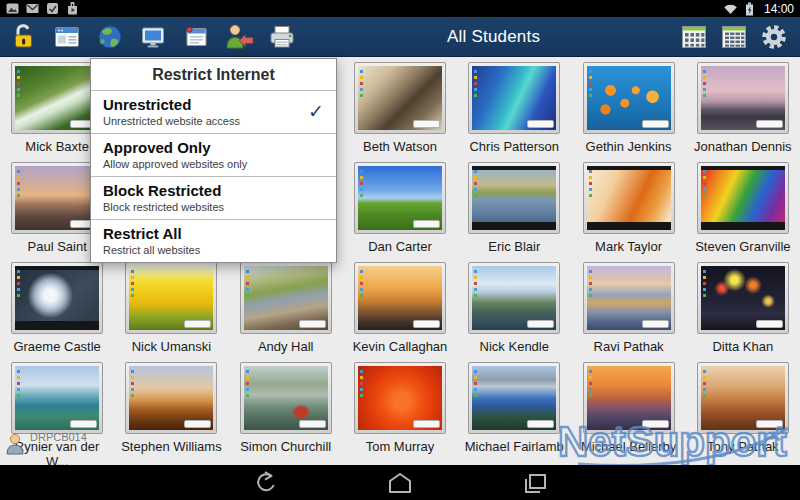 The width and height of the screenshot is (800, 500). I want to click on student-name-label: Ravi Pathak, so click(629, 346).